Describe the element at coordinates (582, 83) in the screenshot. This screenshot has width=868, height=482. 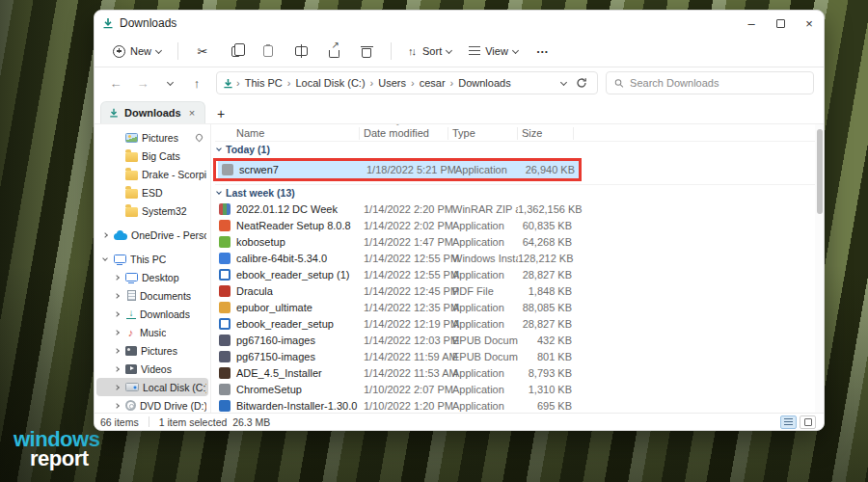
I see `refresh-icon` at that location.